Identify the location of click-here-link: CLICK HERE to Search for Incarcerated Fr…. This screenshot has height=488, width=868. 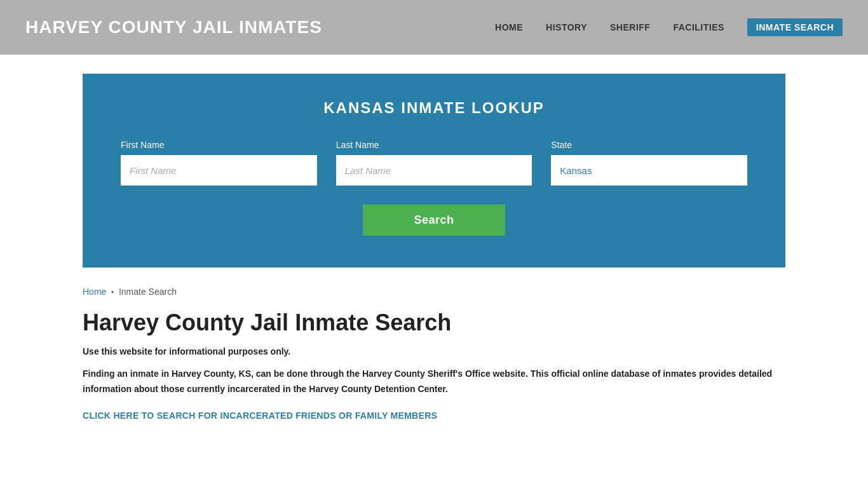
(260, 416).